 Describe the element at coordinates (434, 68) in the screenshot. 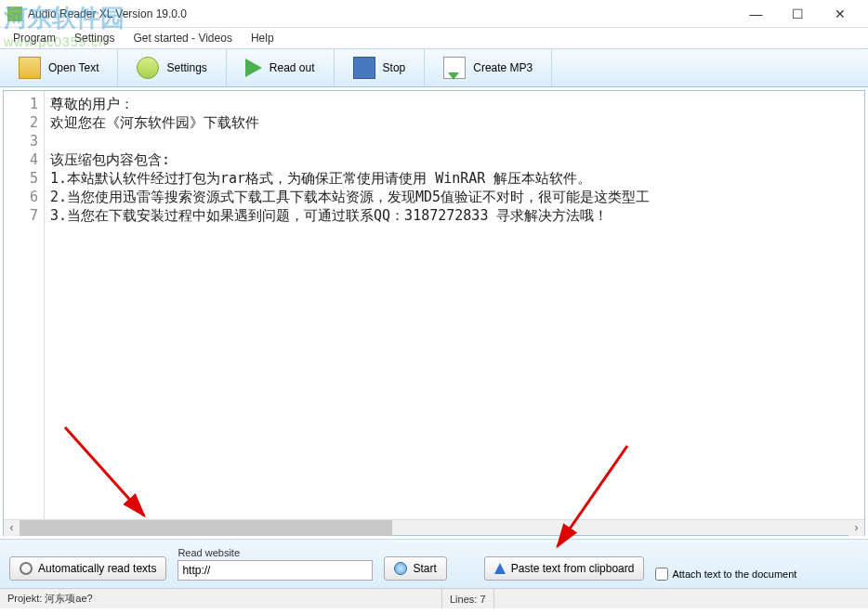

I see `toolbar: Open Text Settings Read out Stop Create …` at that location.